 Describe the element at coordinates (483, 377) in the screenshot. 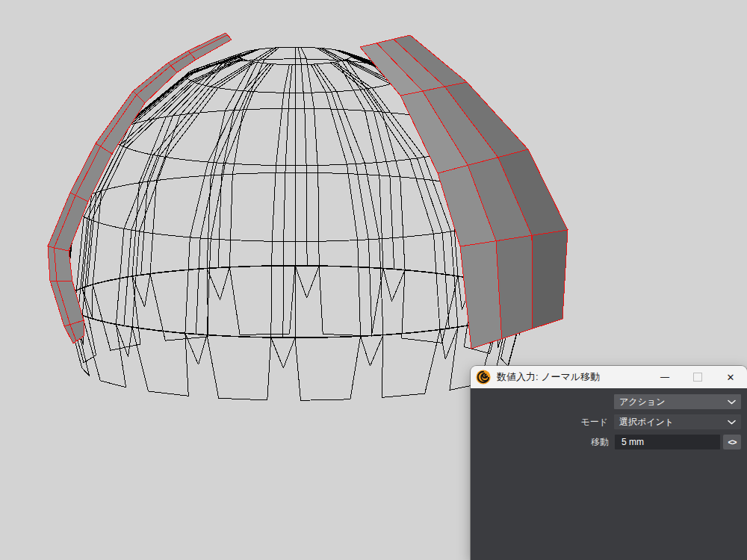

I see `metasequoia-logo-icon` at that location.